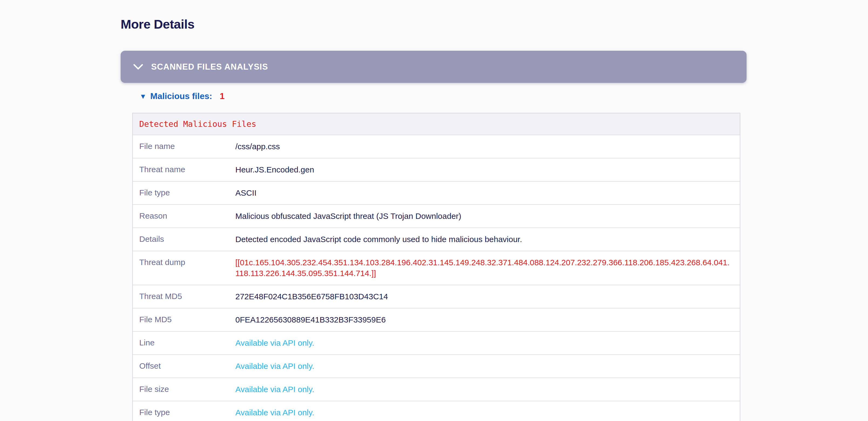  Describe the element at coordinates (488, 268) in the screenshot. I see `row-value: [[01c.165.104.305.232.454.351.134.103.28…` at that location.